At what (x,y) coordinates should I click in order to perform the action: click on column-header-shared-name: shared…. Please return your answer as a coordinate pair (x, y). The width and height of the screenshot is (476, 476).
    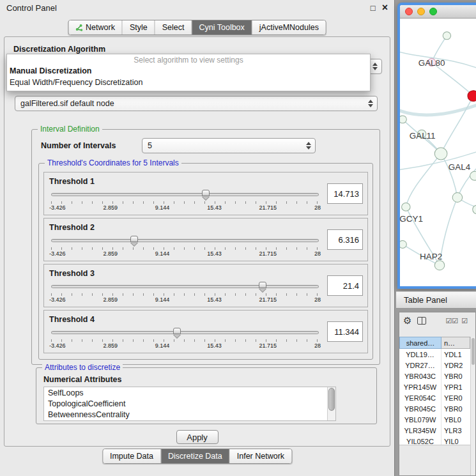
    Looking at the image, I should click on (420, 342).